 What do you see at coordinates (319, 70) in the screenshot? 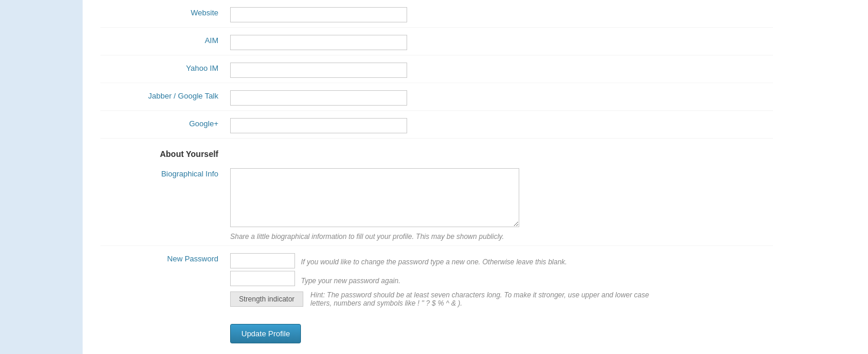
I see `yahoo-im-input` at bounding box center [319, 70].